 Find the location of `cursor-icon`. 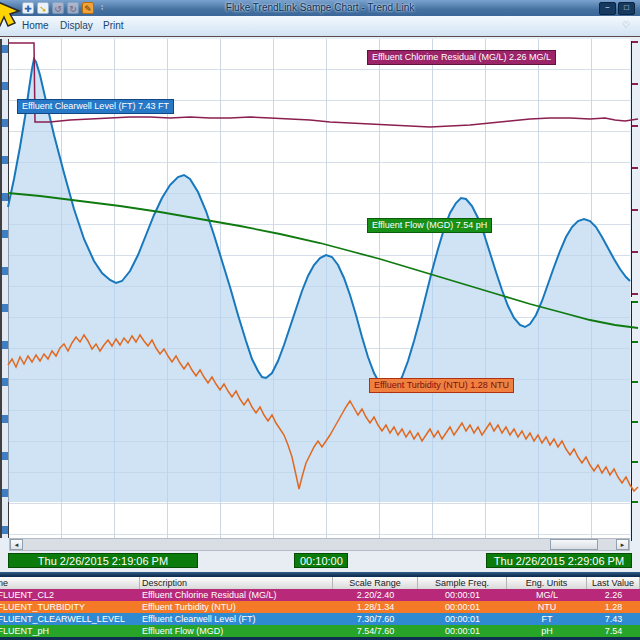

cursor-icon is located at coordinates (12, 16).